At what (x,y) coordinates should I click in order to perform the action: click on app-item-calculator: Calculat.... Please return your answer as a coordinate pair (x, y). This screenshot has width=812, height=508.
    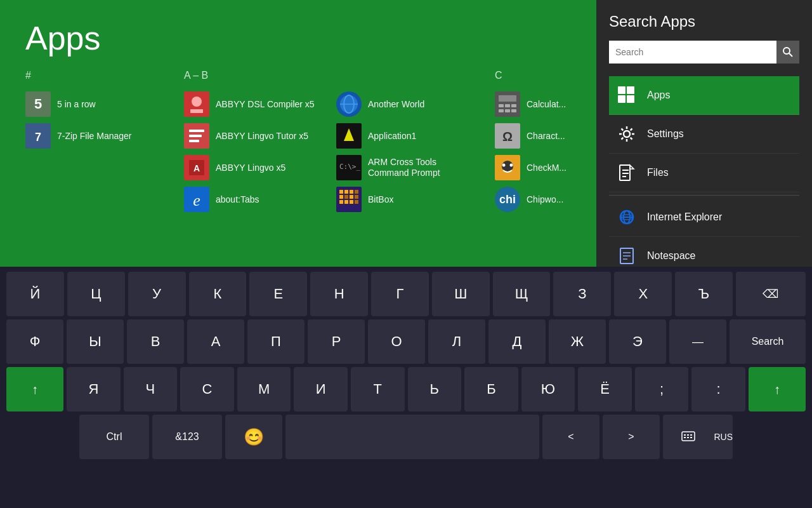
    Looking at the image, I should click on (546, 104).